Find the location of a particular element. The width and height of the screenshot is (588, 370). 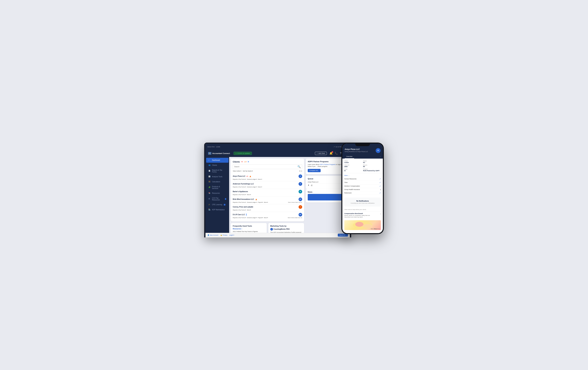

compare-adp-button: Compare AD... is located at coordinates (314, 171).